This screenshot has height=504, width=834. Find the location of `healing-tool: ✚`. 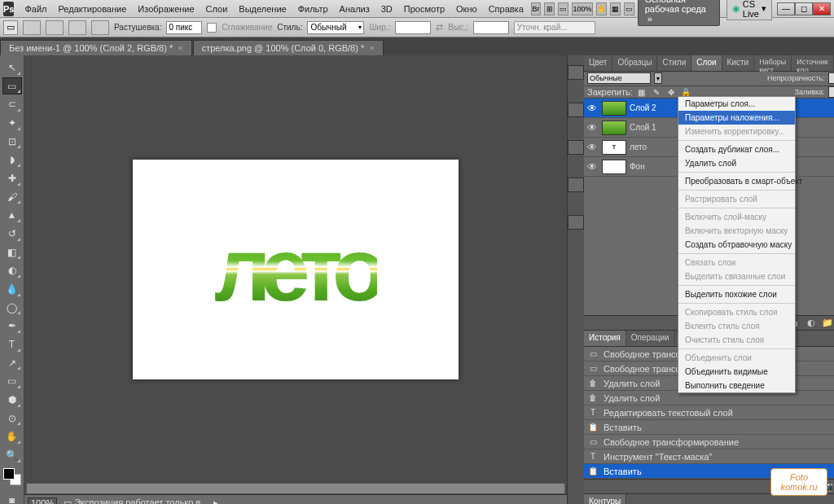

healing-tool: ✚ is located at coordinates (12, 178).